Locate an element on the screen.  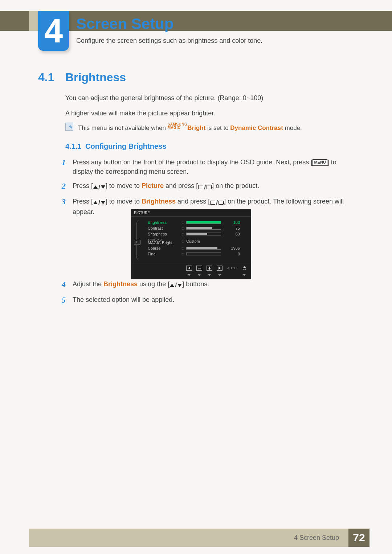
step-text: The selected option will be applied. is located at coordinates (123, 300).